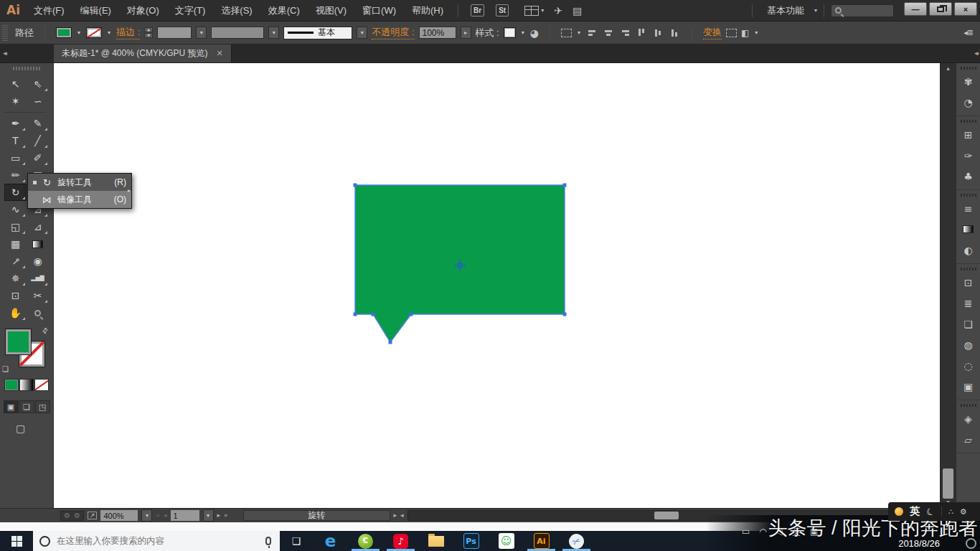 Image resolution: width=980 pixels, height=551 pixels. Describe the element at coordinates (593, 33) in the screenshot. I see `align-left-button` at that location.